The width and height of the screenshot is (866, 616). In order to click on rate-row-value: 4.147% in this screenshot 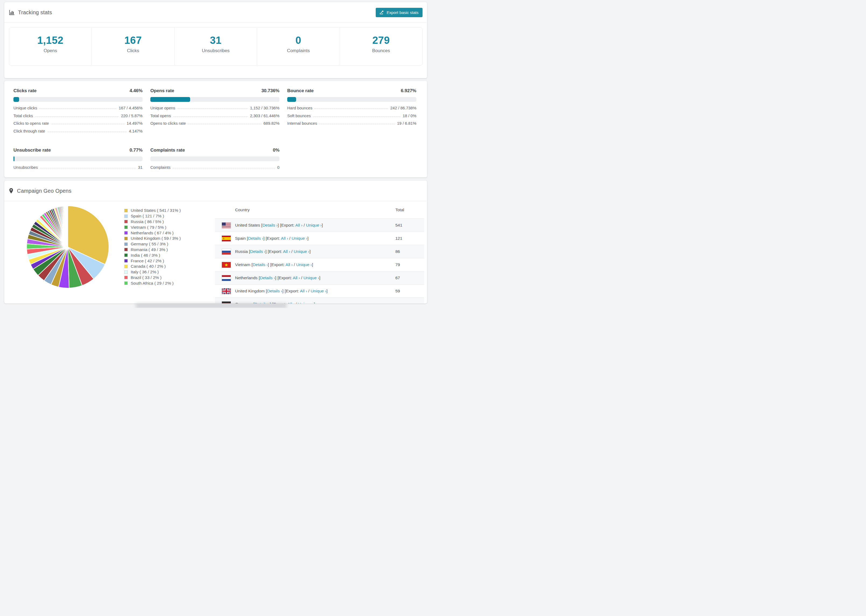, I will do `click(136, 131)`.